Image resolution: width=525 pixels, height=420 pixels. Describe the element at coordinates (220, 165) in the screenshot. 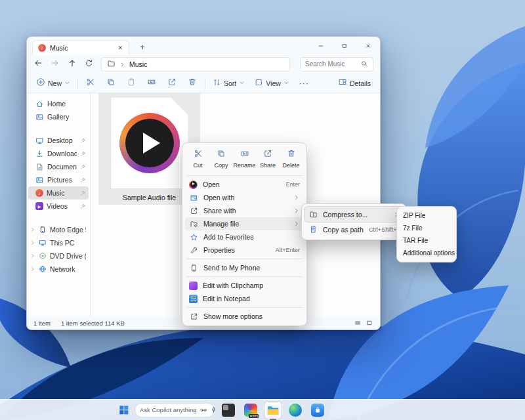

I see `quick-action-label: Copy` at that location.